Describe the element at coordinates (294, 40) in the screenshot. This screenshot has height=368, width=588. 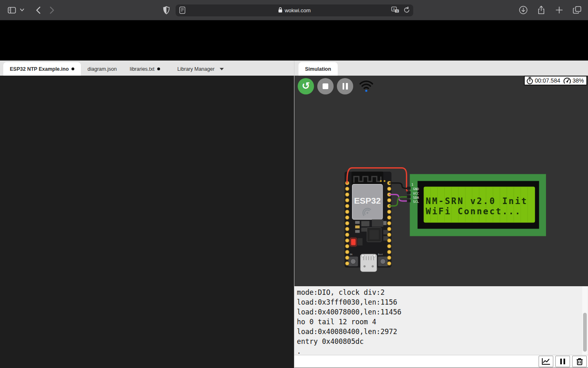
I see `page-top-gap` at that location.